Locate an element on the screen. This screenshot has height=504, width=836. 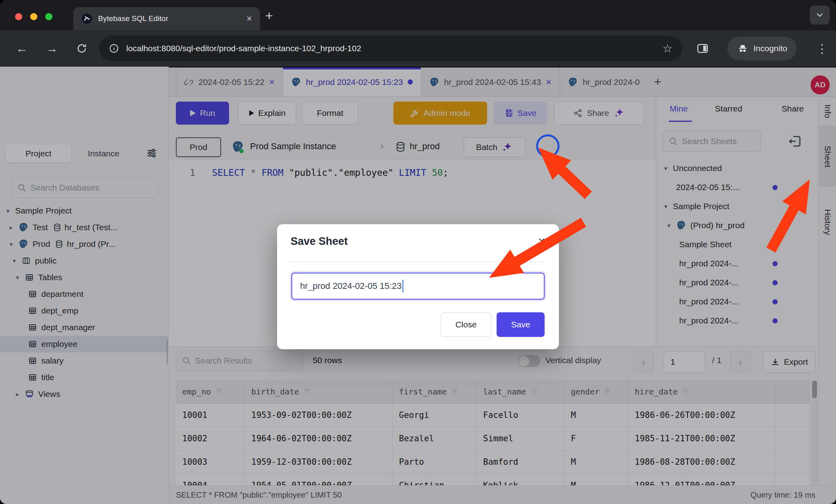
browser-menu-icon: ⋮ is located at coordinates (822, 48).